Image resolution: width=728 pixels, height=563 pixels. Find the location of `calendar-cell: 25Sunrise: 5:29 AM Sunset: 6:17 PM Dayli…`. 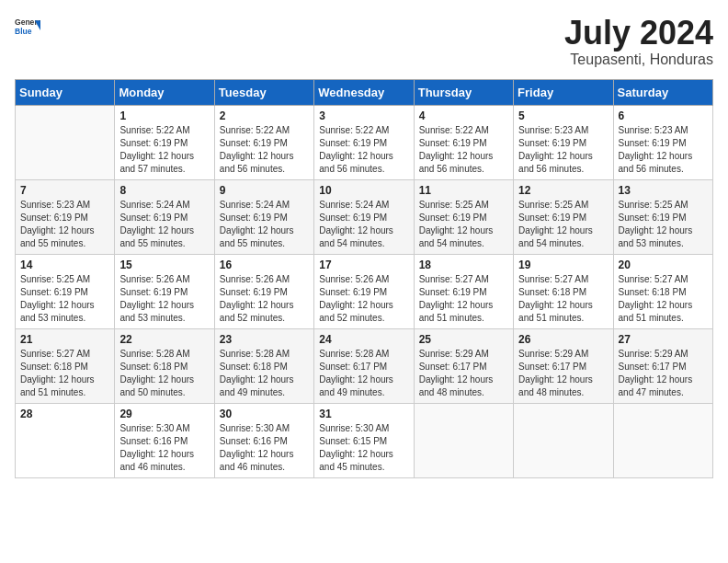

calendar-cell: 25Sunrise: 5:29 AM Sunset: 6:17 PM Dayli… is located at coordinates (463, 366).